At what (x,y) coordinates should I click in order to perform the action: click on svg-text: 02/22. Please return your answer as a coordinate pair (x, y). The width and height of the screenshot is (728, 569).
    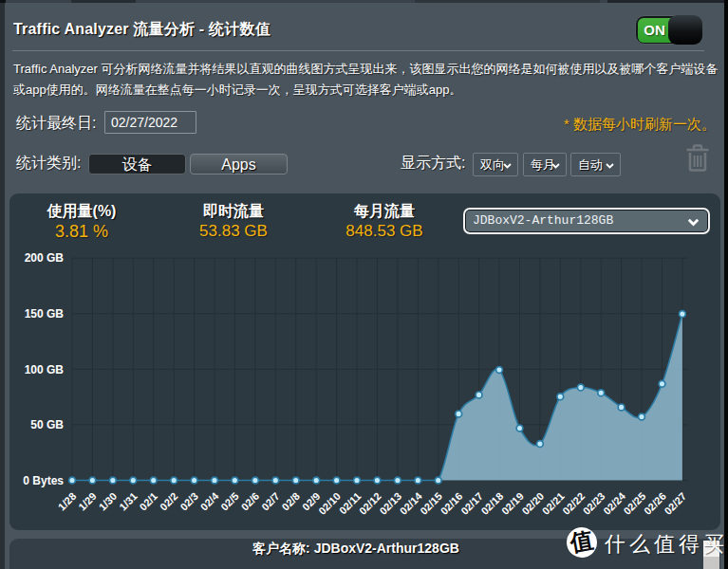
    Looking at the image, I should click on (573, 504).